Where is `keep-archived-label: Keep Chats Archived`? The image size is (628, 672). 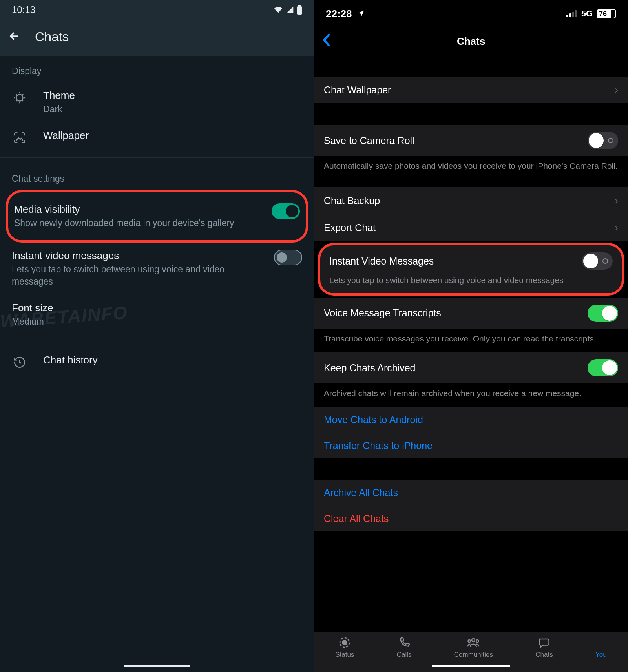
keep-archived-label: Keep Chats Archived is located at coordinates (370, 368).